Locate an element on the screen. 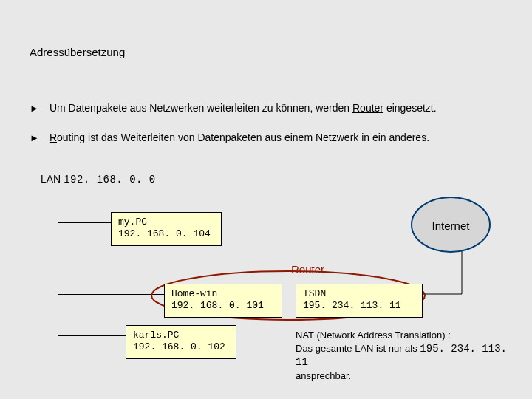 This screenshot has width=532, height=399. nat-line: Das gesamte LAN ist nur als 195. 234. 11… is located at coordinates (403, 356).